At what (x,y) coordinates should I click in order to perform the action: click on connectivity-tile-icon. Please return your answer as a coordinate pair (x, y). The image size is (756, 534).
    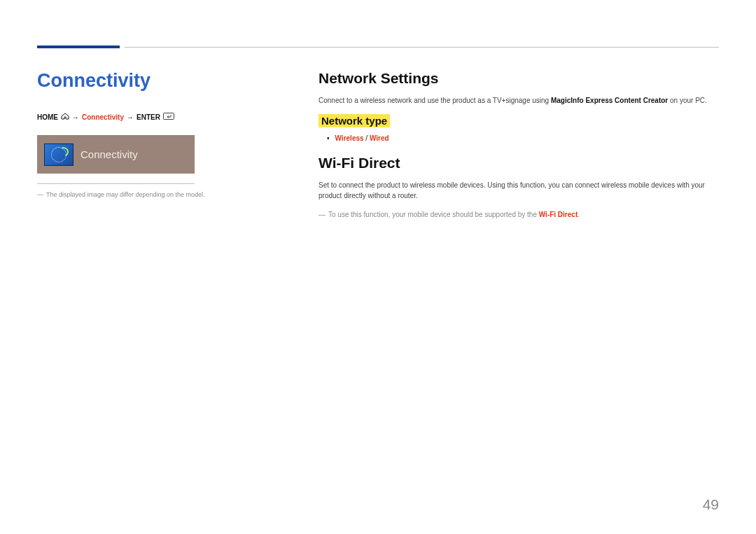
    Looking at the image, I should click on (59, 155).